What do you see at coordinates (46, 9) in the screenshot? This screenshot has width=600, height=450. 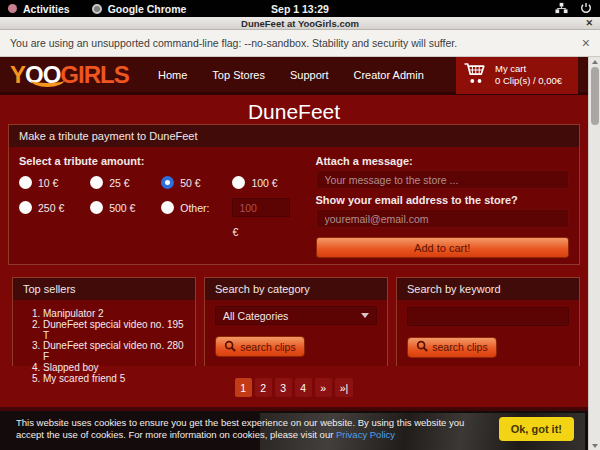 I see `activities-label: Activities` at bounding box center [46, 9].